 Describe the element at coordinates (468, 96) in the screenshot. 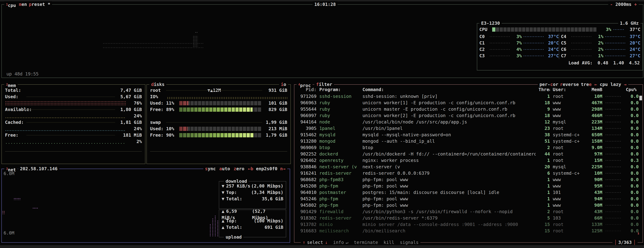

I see `process-row: 971269 sshd-session sshd-session: unknow…` at that location.